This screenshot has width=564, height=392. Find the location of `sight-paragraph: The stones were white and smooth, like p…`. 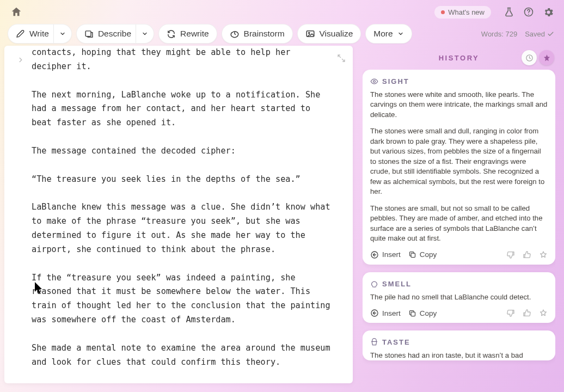

sight-paragraph: The stones were white and smooth, like p… is located at coordinates (459, 105).